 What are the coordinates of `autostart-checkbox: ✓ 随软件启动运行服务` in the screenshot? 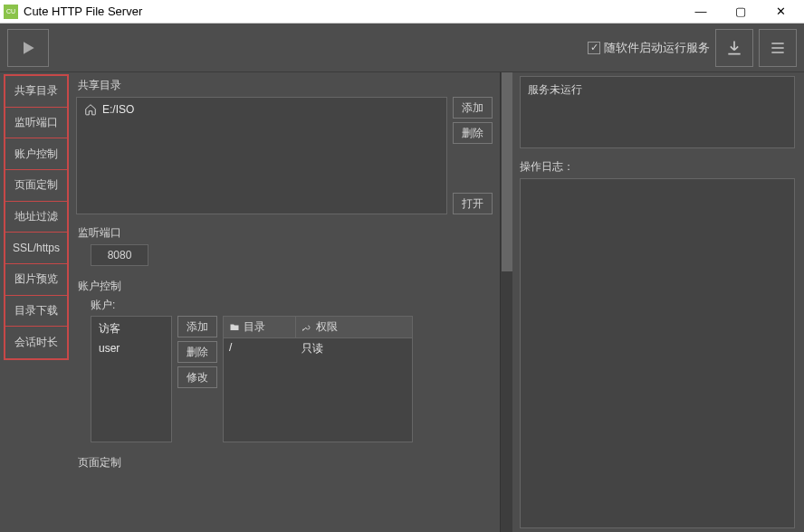 It's located at (648, 48).